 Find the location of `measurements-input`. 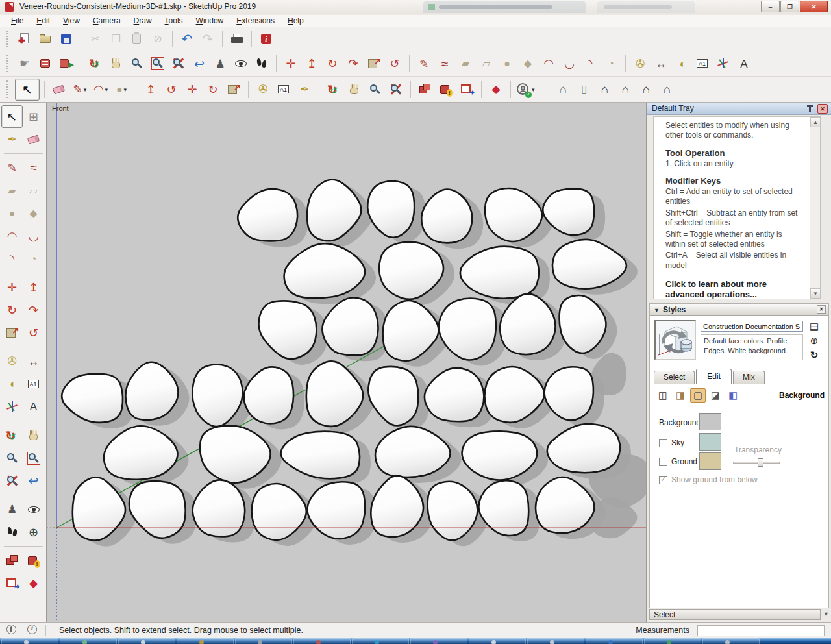

measurements-input is located at coordinates (761, 631).